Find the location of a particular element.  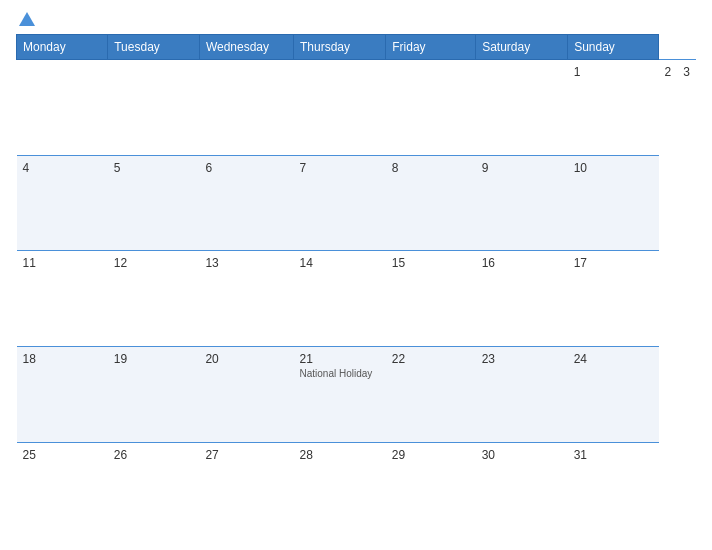

day-number: 19 is located at coordinates (154, 359).